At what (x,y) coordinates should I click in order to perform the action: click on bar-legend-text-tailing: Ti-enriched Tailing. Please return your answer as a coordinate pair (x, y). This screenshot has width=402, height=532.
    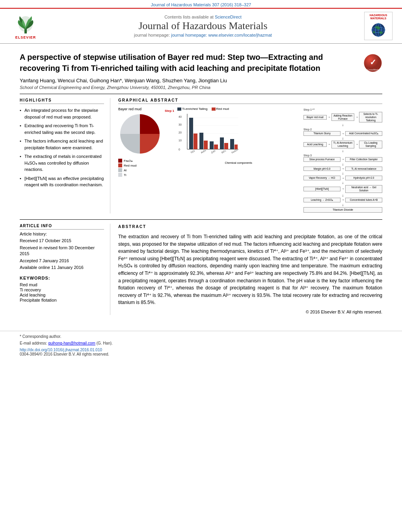
    Looking at the image, I should click on (195, 109).